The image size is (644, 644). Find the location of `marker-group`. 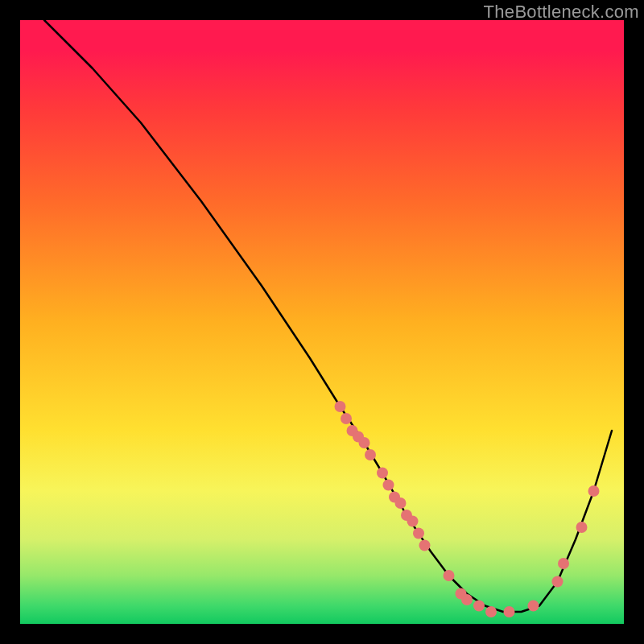

marker-group is located at coordinates (467, 509).